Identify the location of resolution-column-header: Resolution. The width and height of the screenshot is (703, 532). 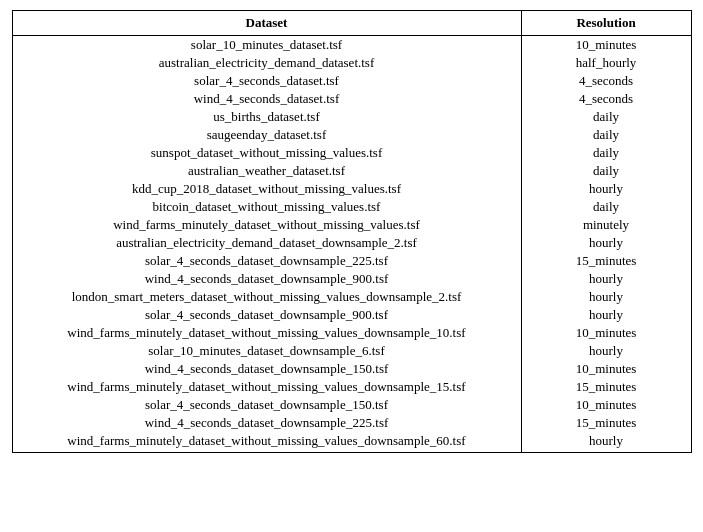
(606, 24).